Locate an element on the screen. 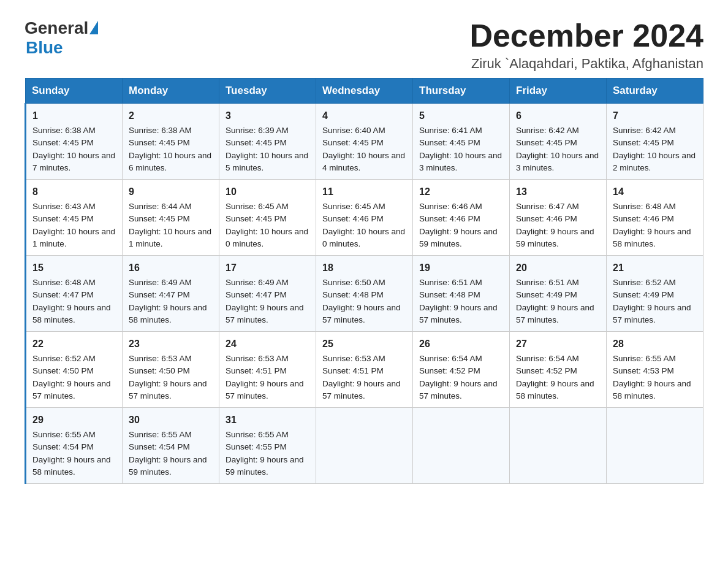 The height and width of the screenshot is (563, 728). calendar-cell: 15Sunrise: 6:48 AMSunset: 4:47 PMDayligh… is located at coordinates (74, 294).